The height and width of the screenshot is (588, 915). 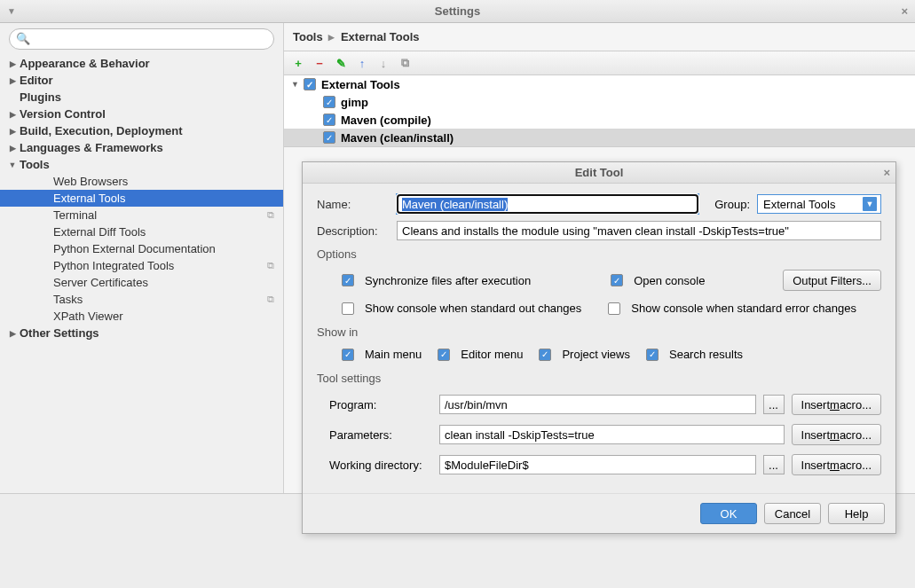 I want to click on program-input, so click(x=598, y=404).